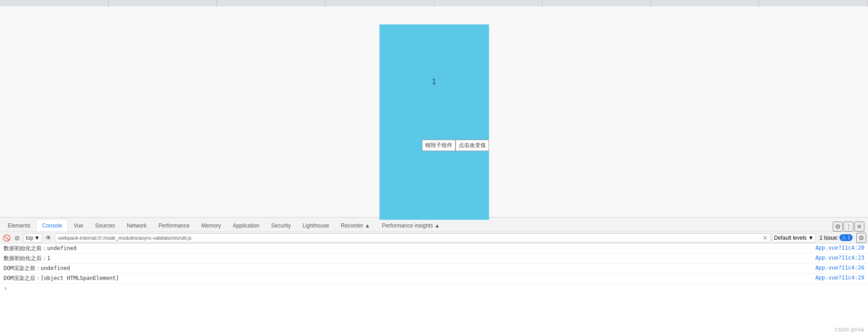 The image size is (868, 336). I want to click on tab-memory: Memory, so click(211, 225).